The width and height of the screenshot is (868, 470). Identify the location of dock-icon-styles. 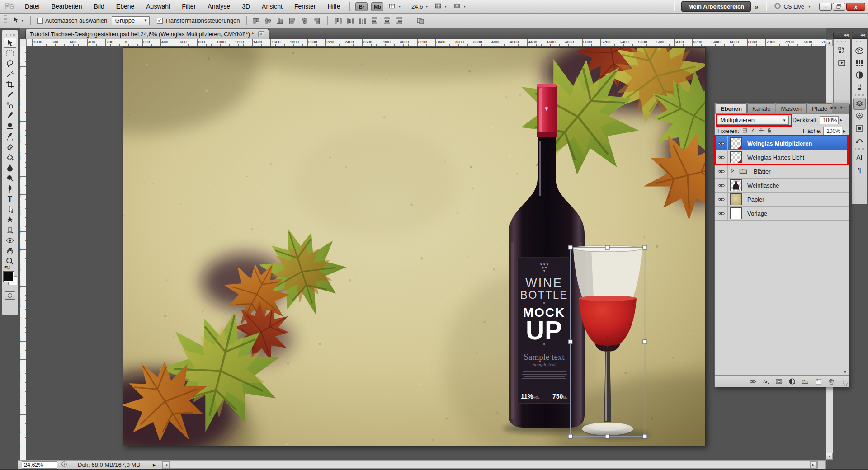
(859, 75).